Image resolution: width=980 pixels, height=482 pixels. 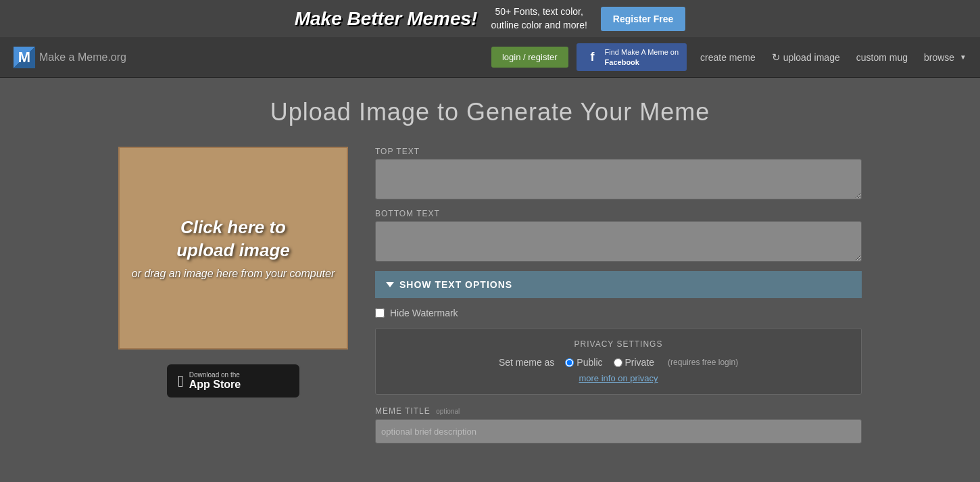 I want to click on private-radio-option: Private, so click(x=634, y=362).